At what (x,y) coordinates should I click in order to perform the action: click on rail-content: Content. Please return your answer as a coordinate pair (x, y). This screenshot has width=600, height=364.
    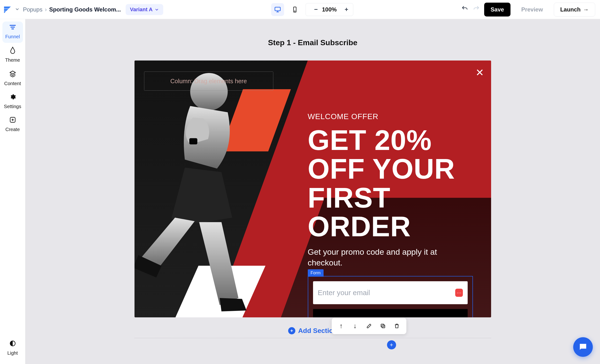
    Looking at the image, I should click on (13, 79).